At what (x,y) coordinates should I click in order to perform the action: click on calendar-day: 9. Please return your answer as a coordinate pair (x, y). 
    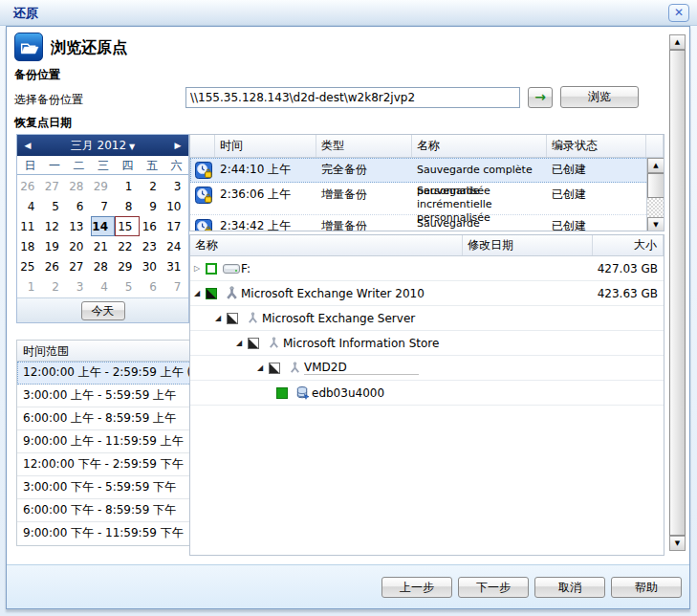
    Looking at the image, I should click on (152, 207).